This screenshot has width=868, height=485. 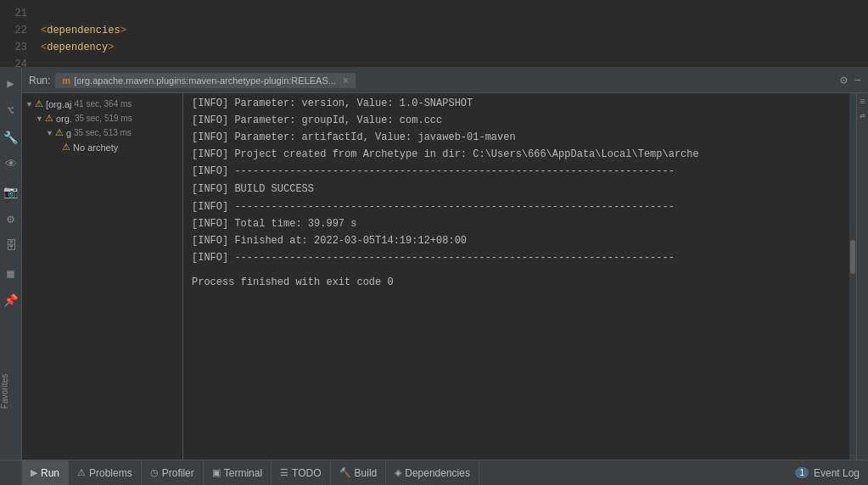 What do you see at coordinates (173, 473) in the screenshot?
I see `tab-profiler: ◷ Profiler` at bounding box center [173, 473].